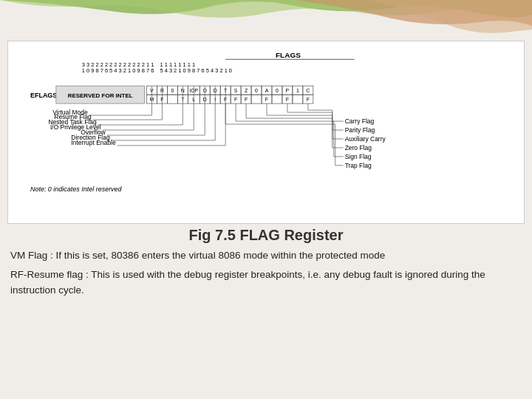 The width and height of the screenshot is (532, 399). What do you see at coordinates (266, 256) in the screenshot?
I see `paragraph-1: VM Flag : If this is set, 80386 enters t…` at bounding box center [266, 256].